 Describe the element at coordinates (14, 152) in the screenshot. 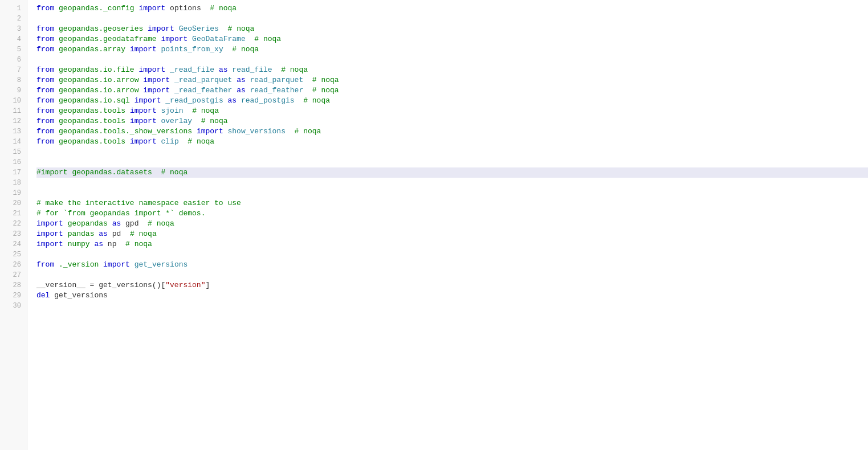

I see `line-number: 15` at that location.